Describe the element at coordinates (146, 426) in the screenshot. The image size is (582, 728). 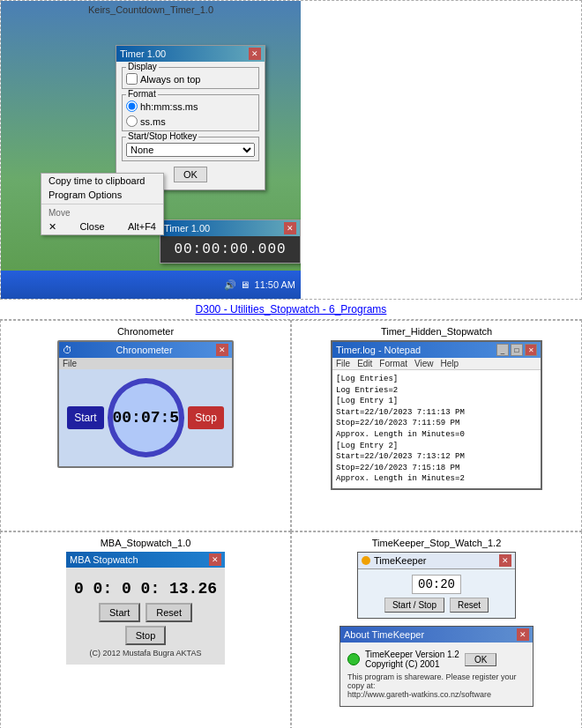
I see `chronometer-cell: Chronometer ⏱ Chronometer ✕ File Start 0…` at that location.